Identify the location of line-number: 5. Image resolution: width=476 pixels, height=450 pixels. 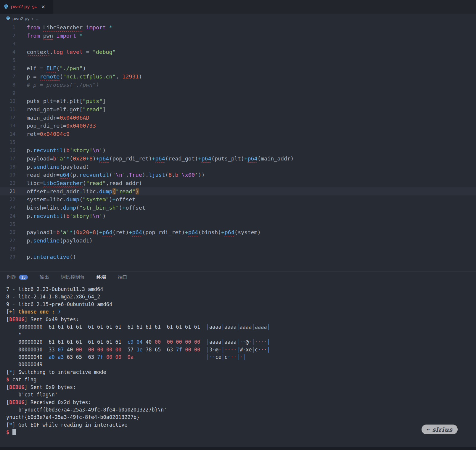
(8, 60).